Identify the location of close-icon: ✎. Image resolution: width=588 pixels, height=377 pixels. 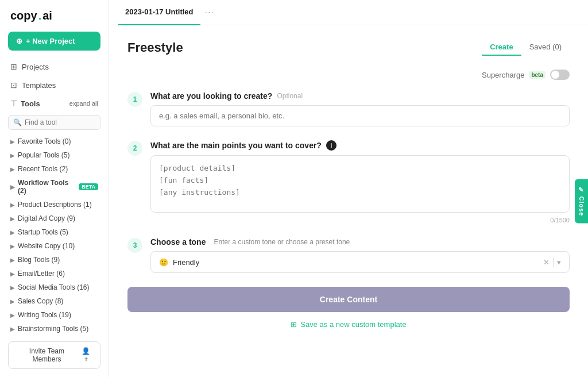
(581, 190).